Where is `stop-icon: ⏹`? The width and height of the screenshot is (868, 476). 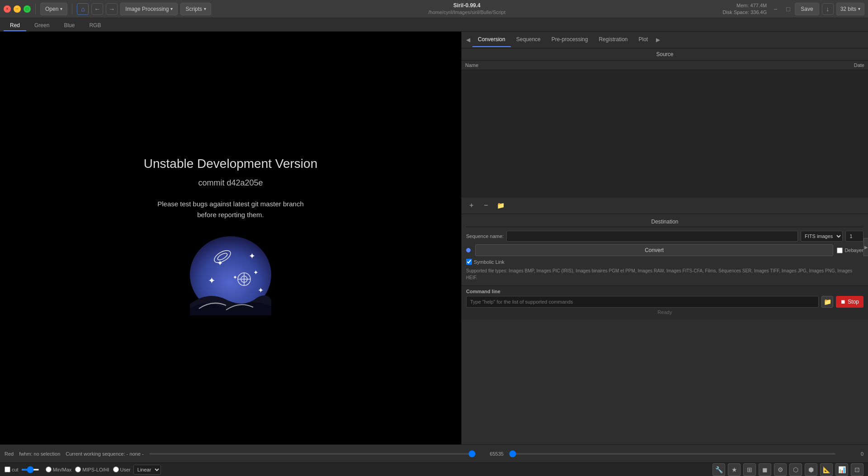 stop-icon: ⏹ is located at coordinates (843, 302).